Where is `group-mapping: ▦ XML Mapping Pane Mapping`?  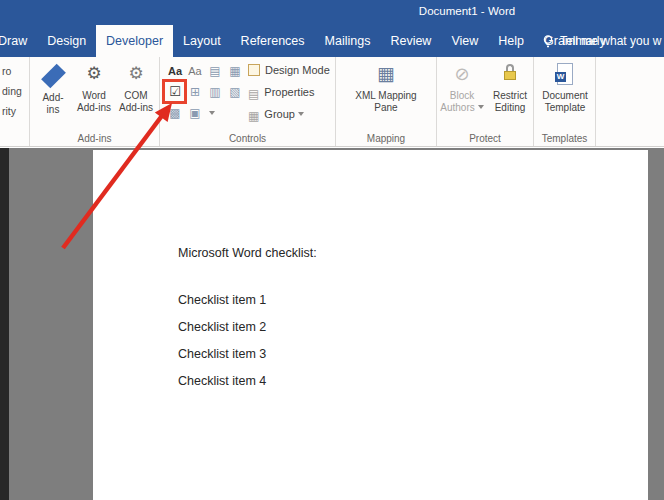
group-mapping: ▦ XML Mapping Pane Mapping is located at coordinates (386, 102).